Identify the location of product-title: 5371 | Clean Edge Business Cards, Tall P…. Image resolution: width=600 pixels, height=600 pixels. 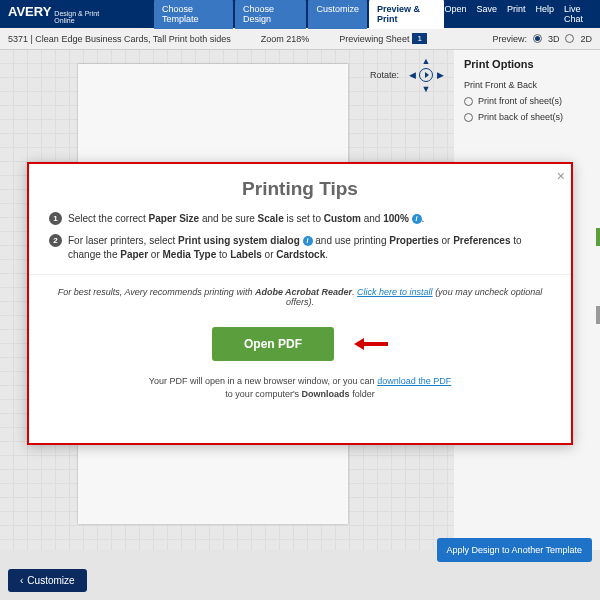
(120, 39).